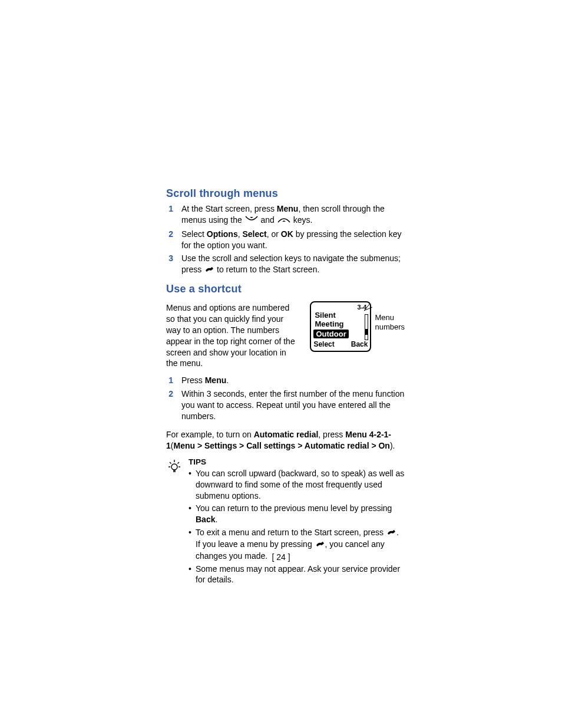 Image resolution: width=562 pixels, height=728 pixels. Describe the element at coordinates (331, 334) in the screenshot. I see `profile-row-outdoor-selected: Outdoor` at that location.